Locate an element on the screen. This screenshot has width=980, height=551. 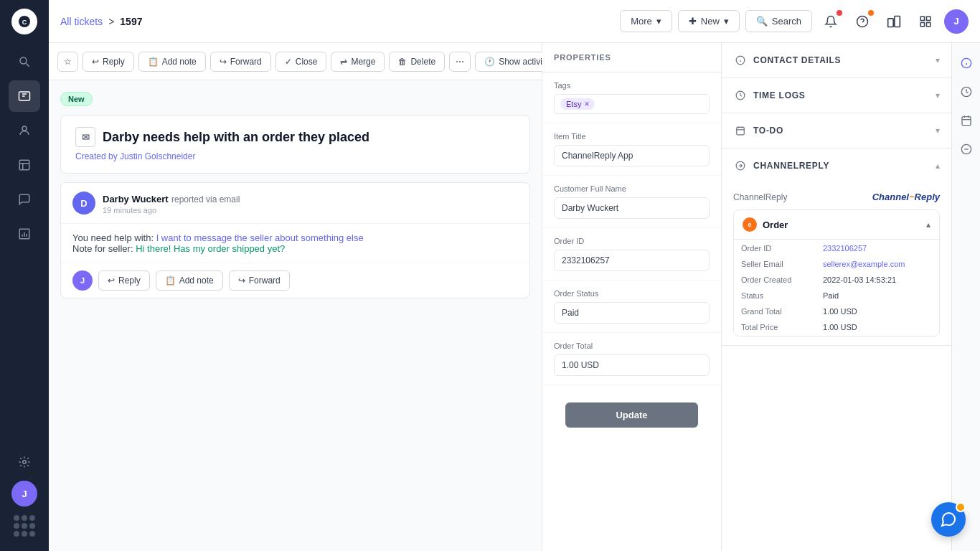
breadcrumb-all-tickets: All tickets is located at coordinates (82, 22).